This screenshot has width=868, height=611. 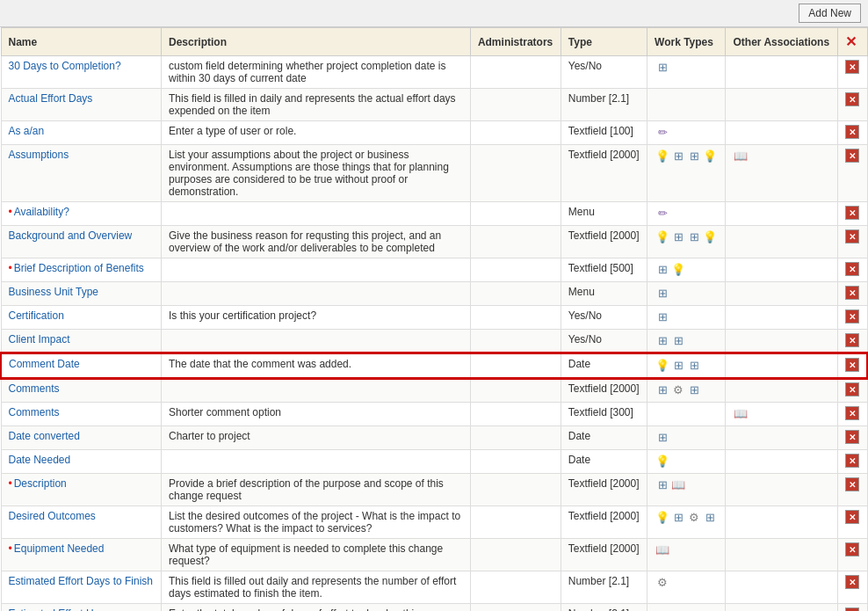 I want to click on field-name-link: Actual Effort Days, so click(x=51, y=98).